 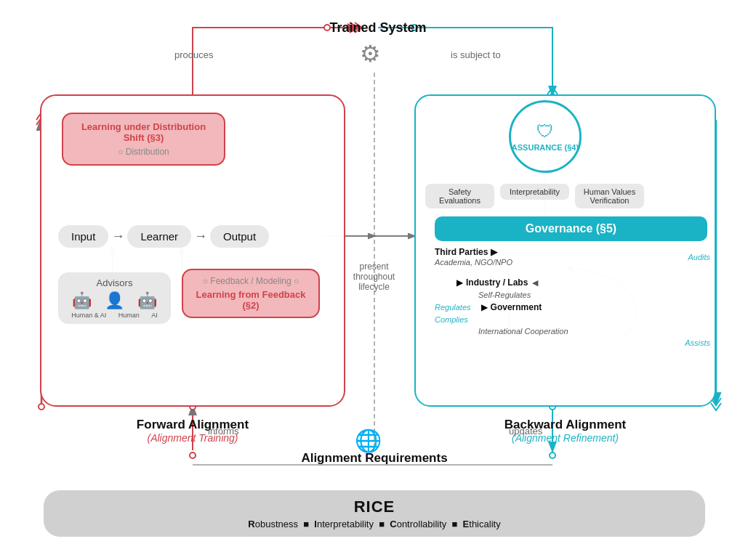 What do you see at coordinates (573, 257) in the screenshot?
I see `third-parties-row: Third Parties ▶ Academia, NGO/NPO Audits` at bounding box center [573, 257].